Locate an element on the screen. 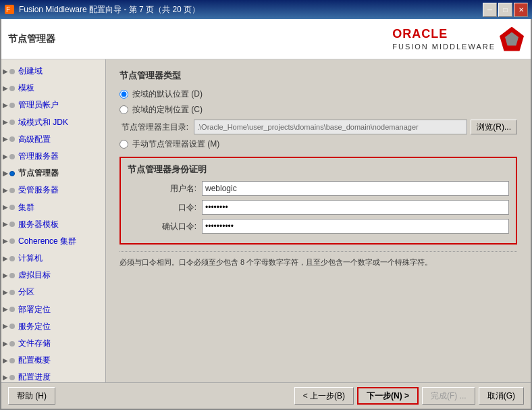 The height and width of the screenshot is (410, 532). minimize-button: ─ is located at coordinates (490, 9).